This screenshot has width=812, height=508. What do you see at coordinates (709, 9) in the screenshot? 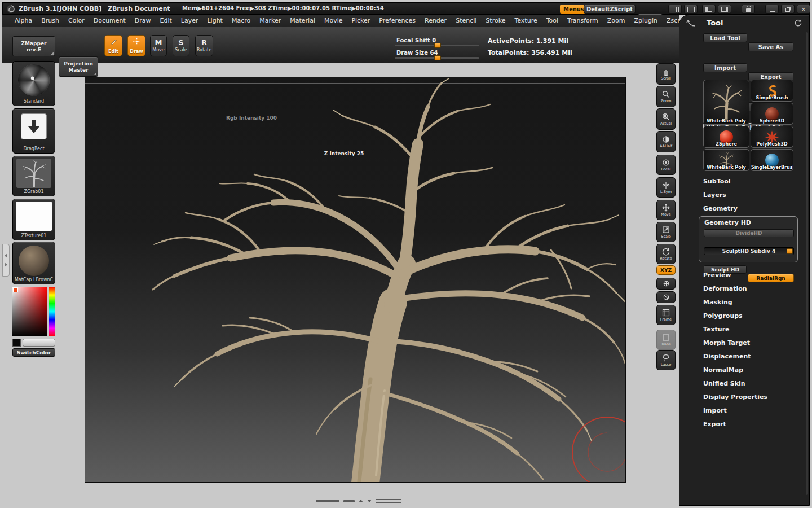
I see `layout-panels-icon` at bounding box center [709, 9].